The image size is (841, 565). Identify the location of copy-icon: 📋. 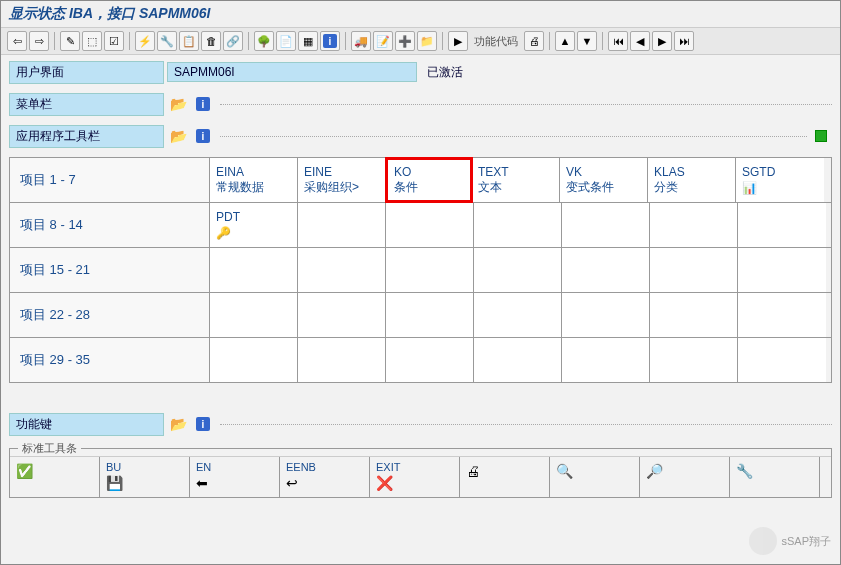
(189, 41).